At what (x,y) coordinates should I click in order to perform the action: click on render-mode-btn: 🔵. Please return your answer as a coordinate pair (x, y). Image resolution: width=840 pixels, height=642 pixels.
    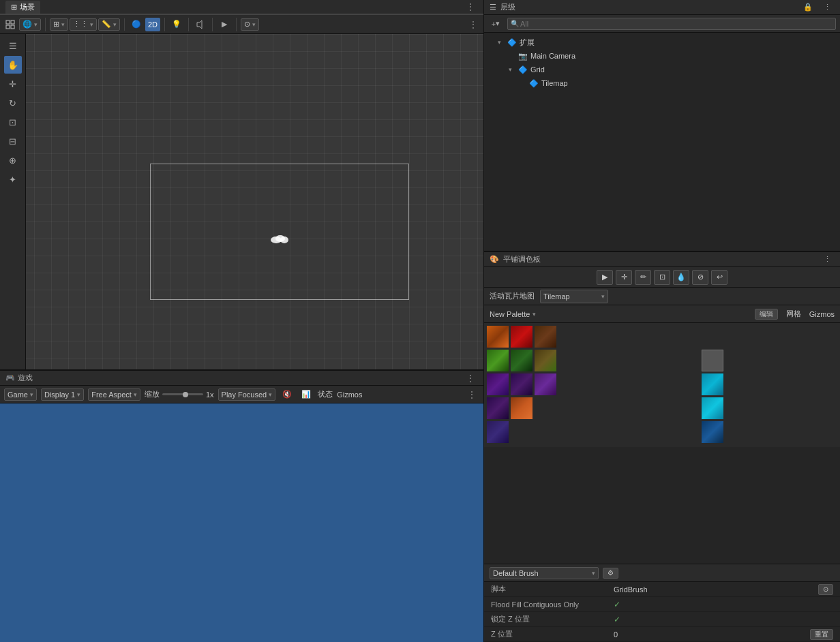
    Looking at the image, I should click on (136, 25).